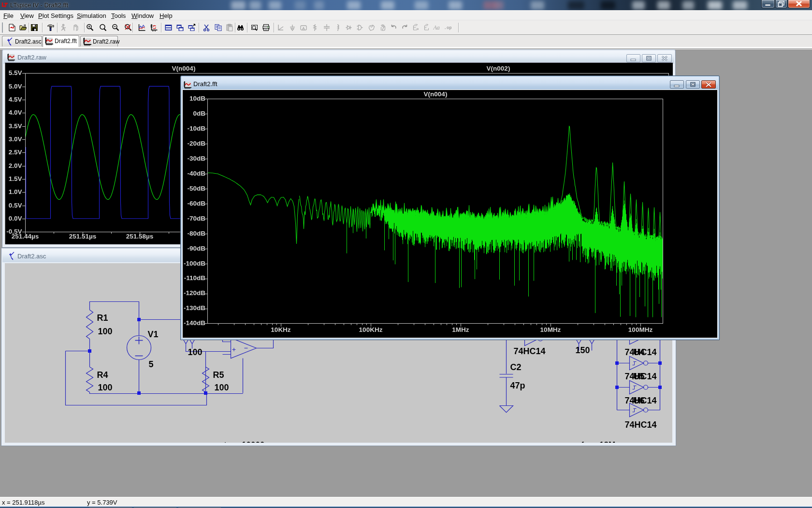  I want to click on svg-text: C2, so click(516, 367).